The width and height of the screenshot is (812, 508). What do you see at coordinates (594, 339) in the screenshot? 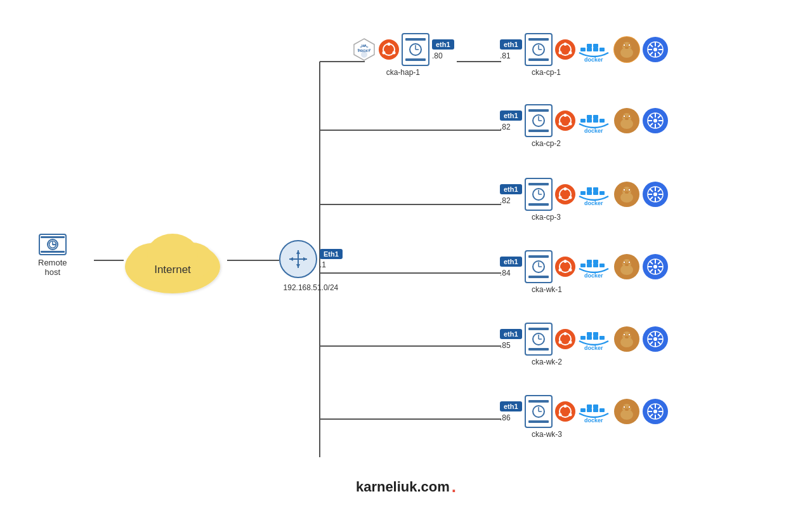
I see `wk2-docker-icon: docker` at bounding box center [594, 339].